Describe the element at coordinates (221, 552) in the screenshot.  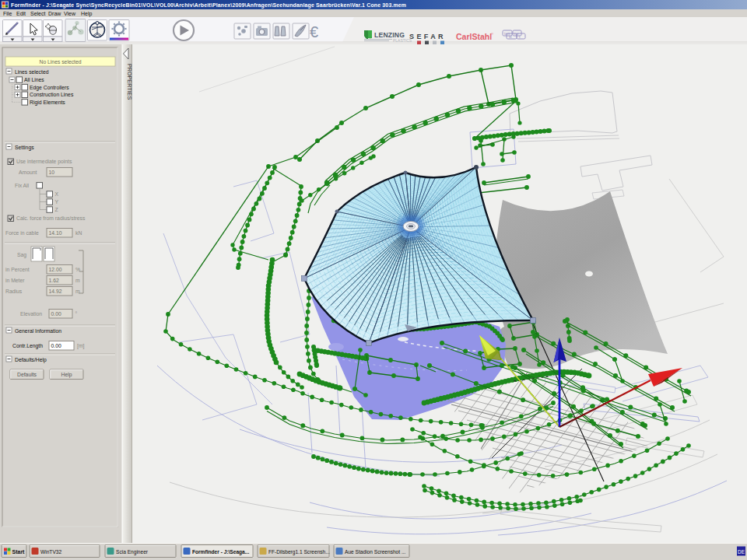
I see `svg-text: Formfinder - J:\Seaga...` at that location.